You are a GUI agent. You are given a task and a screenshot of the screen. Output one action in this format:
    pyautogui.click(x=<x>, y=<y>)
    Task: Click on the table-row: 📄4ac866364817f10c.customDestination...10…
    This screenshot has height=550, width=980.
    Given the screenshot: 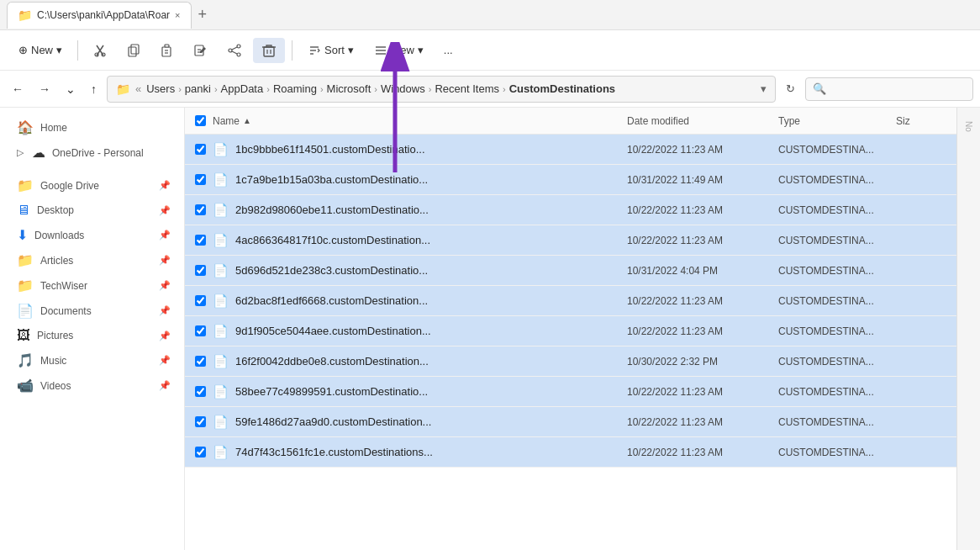 What is the action you would take?
    pyautogui.click(x=571, y=241)
    